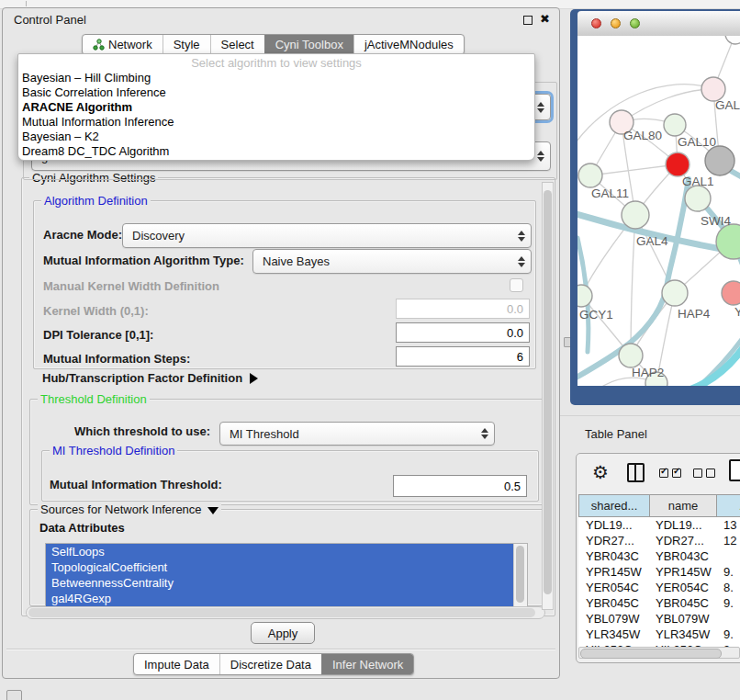 This screenshot has width=740, height=700. Describe the element at coordinates (327, 235) in the screenshot. I see `aracne-mode-combobox: Discovery` at that location.